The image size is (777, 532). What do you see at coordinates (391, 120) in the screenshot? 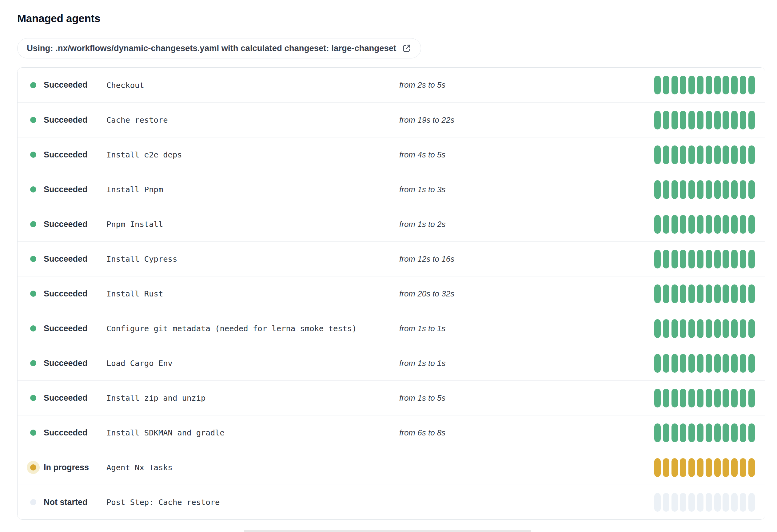
I see `agent-row: Succeeded Cache restore from 19s to 22s` at bounding box center [391, 120].